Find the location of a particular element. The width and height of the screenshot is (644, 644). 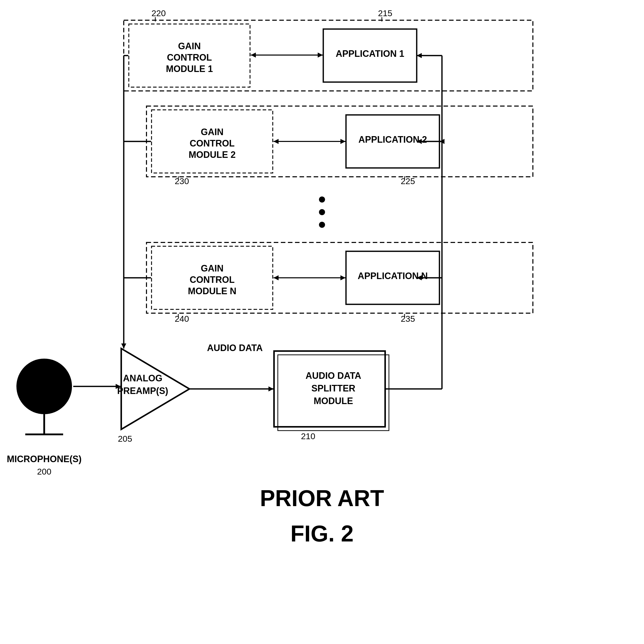

audio-data-label: AUDIO DATA is located at coordinates (235, 348).